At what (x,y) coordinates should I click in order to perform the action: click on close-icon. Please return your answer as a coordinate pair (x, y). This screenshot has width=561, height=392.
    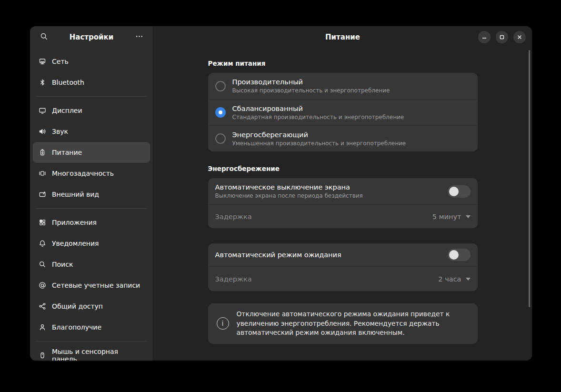
    Looking at the image, I should click on (520, 37).